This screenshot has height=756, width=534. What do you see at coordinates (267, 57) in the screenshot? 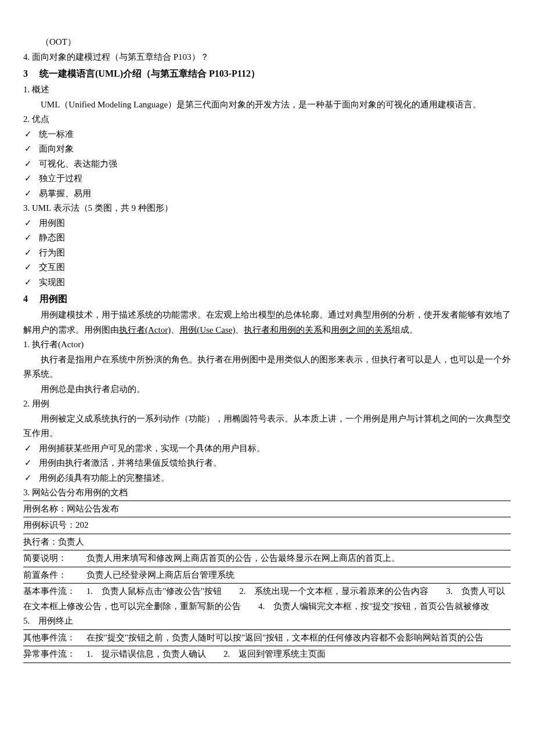
I see `top-item4: 4. 面向对象的建模过程（与第五章结合 P103）？` at bounding box center [267, 57].